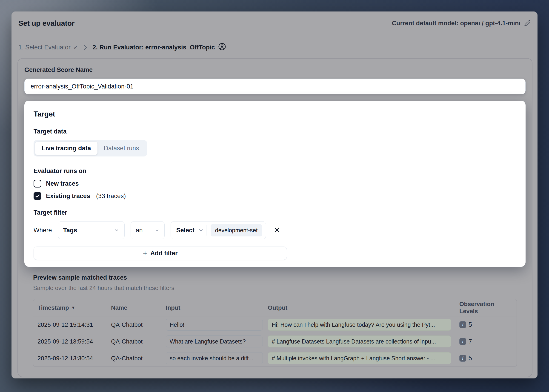 The image size is (549, 392). What do you see at coordinates (37, 183) in the screenshot?
I see `new-traces-checkbox` at bounding box center [37, 183].